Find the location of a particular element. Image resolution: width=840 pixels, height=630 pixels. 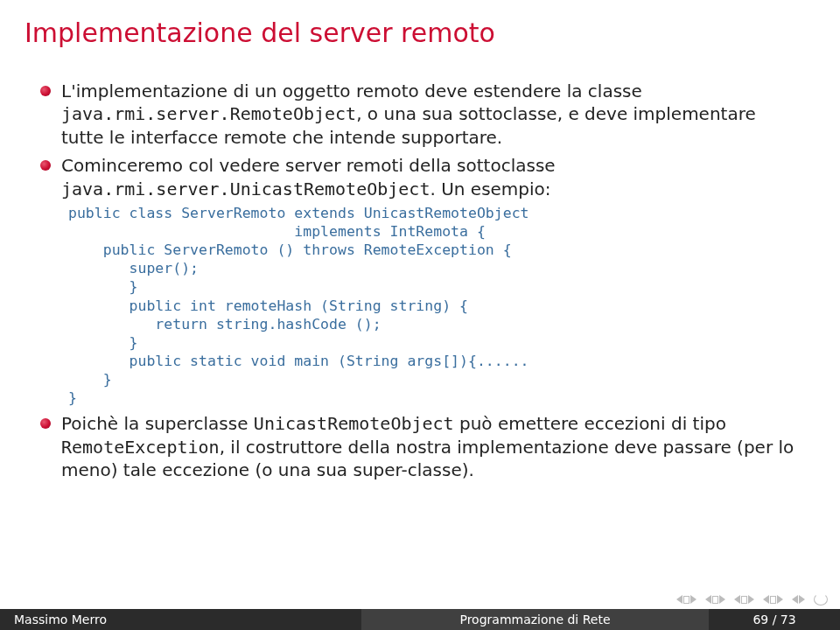

nav-doc-icon is located at coordinates (686, 600).